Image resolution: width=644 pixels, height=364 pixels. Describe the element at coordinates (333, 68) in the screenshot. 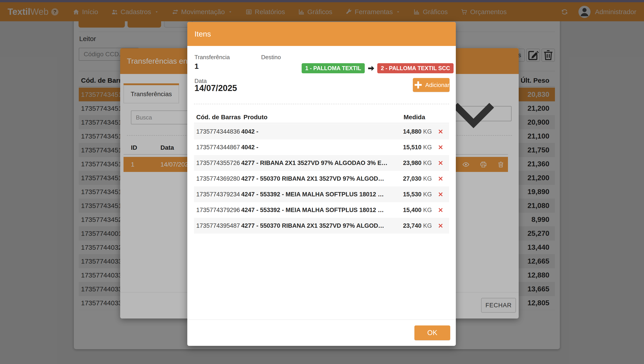

I see `origin-badge: 1 - PALLOMA TEXTIL` at that location.